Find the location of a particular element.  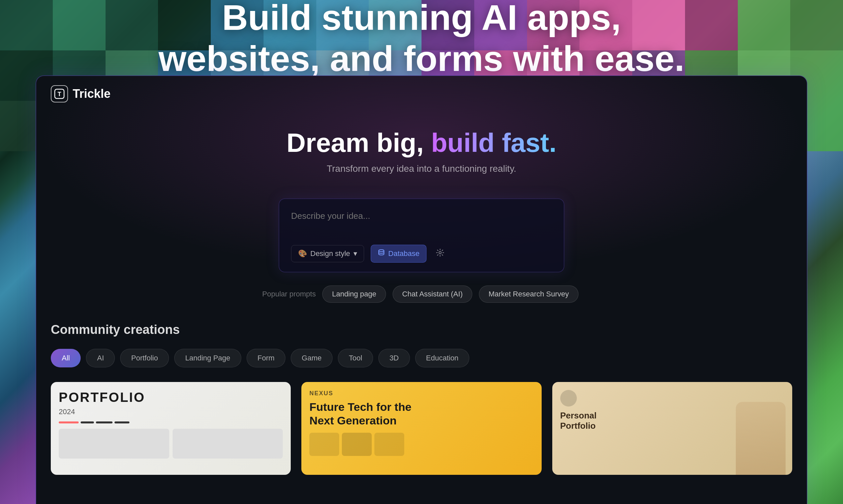

prompt-chip-chat: Chat Assistant (AI) is located at coordinates (432, 294).